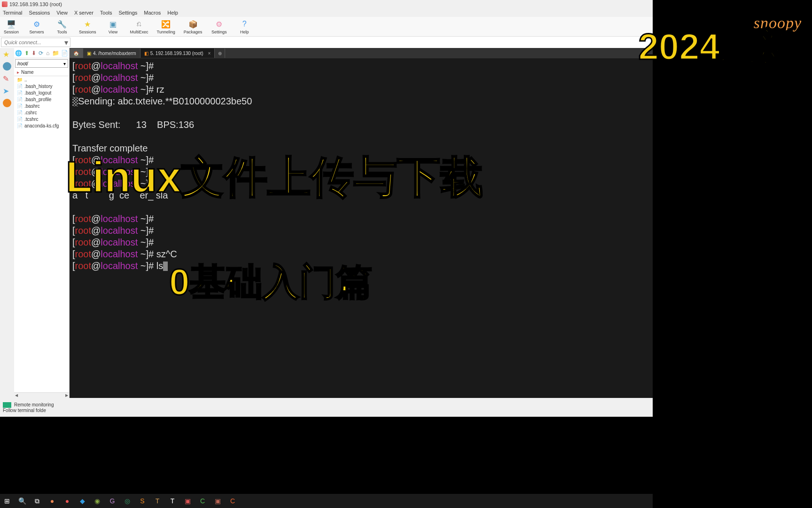 The width and height of the screenshot is (812, 508). What do you see at coordinates (178, 53) in the screenshot?
I see `tab-2-active: ◧ 5. 192.168.199.130 (root) ×` at bounding box center [178, 53].